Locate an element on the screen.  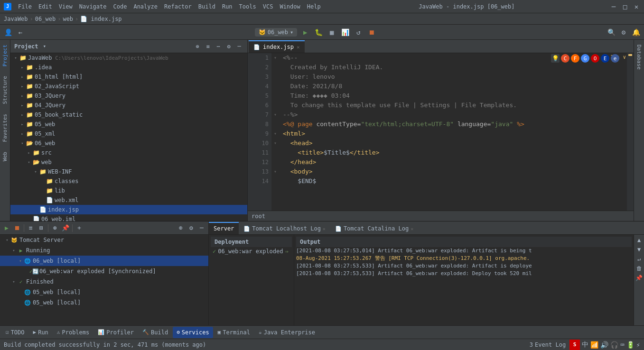
tree-item-02_js: ▸📁02_JavaScript is located at coordinates (129, 86).